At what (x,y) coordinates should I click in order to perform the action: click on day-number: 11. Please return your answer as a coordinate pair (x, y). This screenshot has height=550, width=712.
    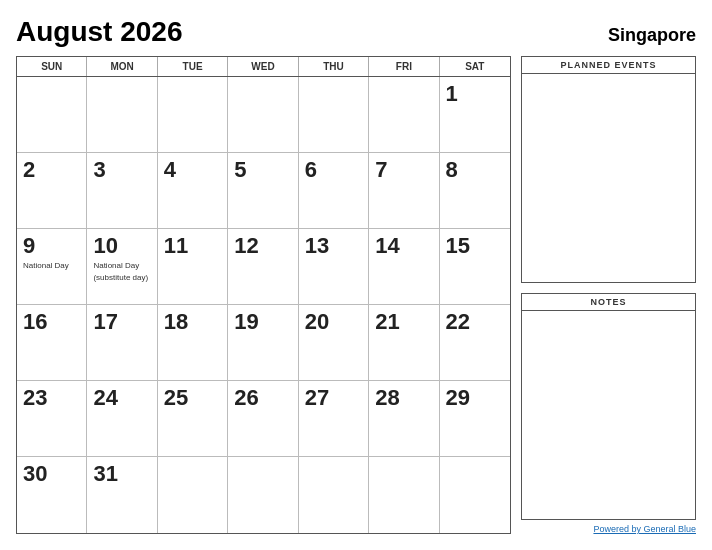
    Looking at the image, I should click on (192, 246).